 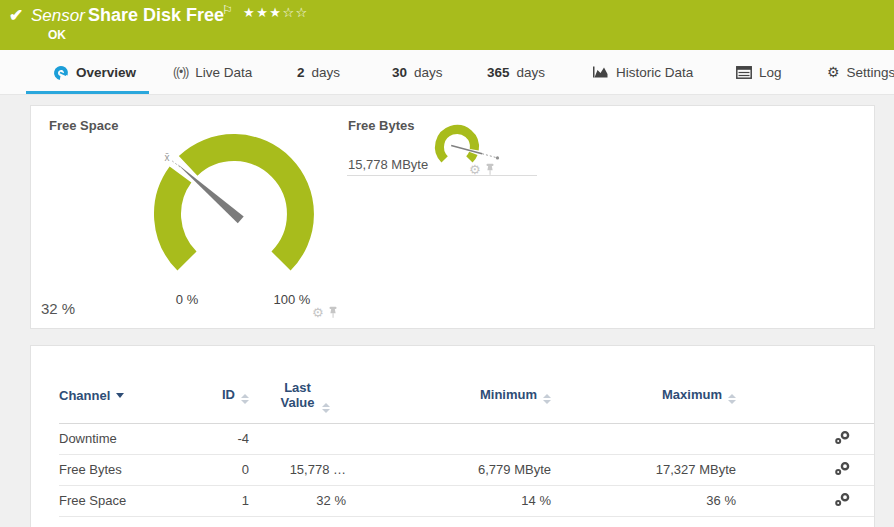 I want to click on free-bytes-value: 15,778 MByte, so click(x=388, y=164).